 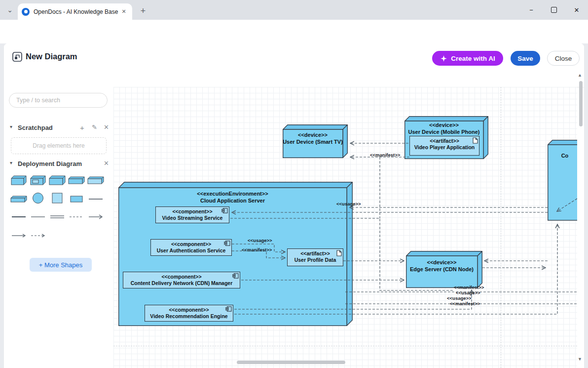 What do you see at coordinates (76, 199) in the screenshot?
I see `palette-shape-rect` at bounding box center [76, 199].